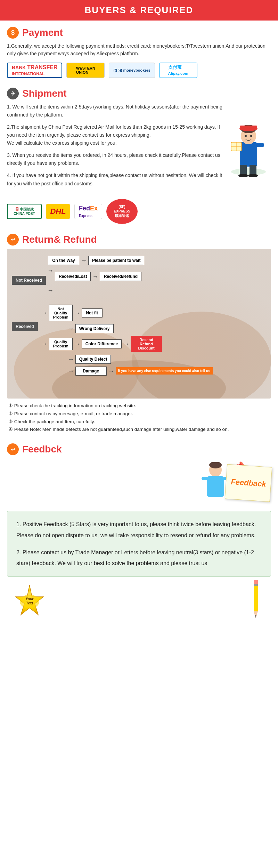 The height and width of the screenshot is (868, 278). Describe the element at coordinates (101, 344) in the screenshot. I see `color-diff-node: Color Difference` at that location.